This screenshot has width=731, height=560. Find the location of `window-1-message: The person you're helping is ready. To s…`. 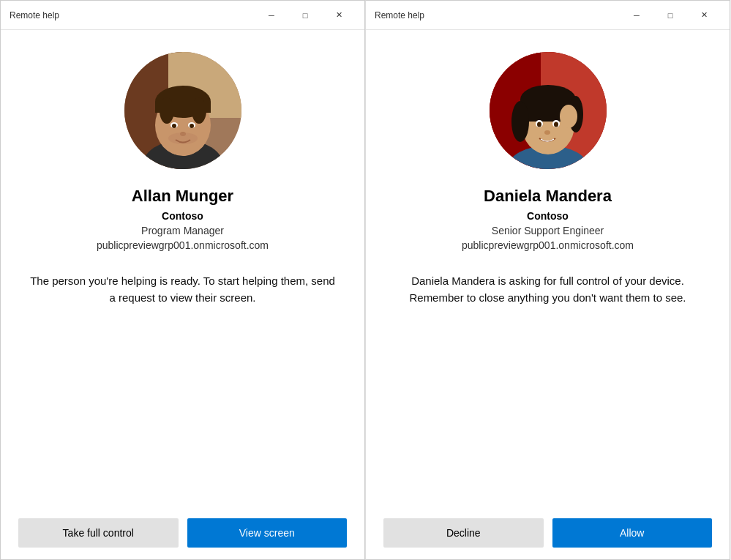

window-1-message: The person you're helping is ready. To s… is located at coordinates (183, 290).